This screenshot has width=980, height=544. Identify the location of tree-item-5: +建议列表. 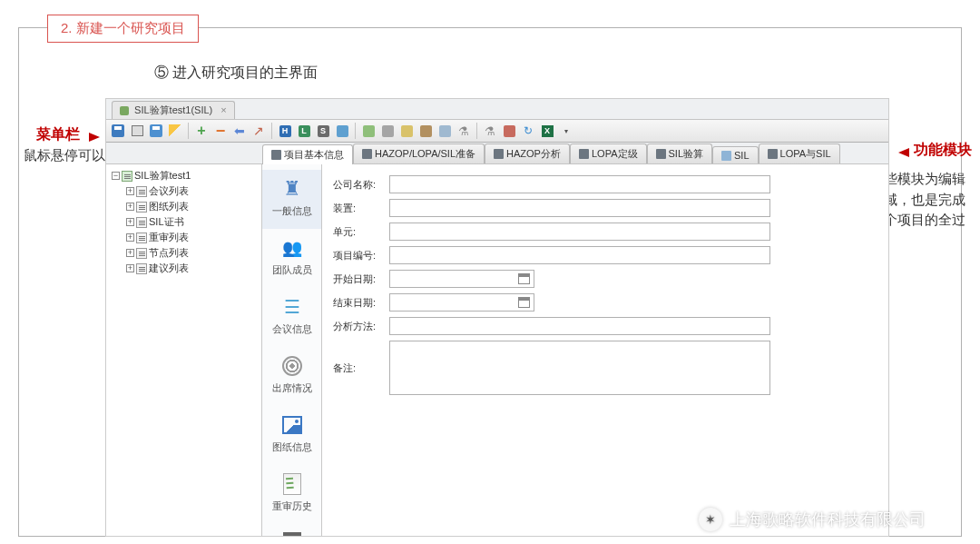
(183, 269).